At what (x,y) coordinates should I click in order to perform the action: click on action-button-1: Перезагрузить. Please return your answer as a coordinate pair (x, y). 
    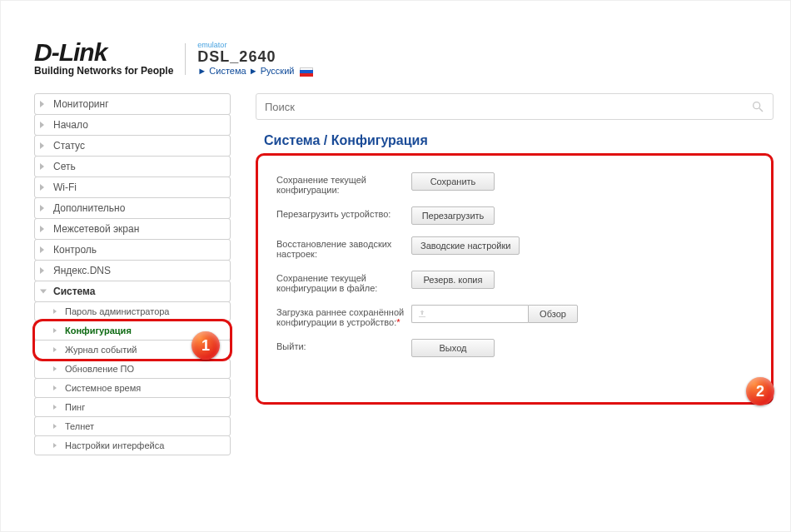
    Looking at the image, I should click on (453, 216).